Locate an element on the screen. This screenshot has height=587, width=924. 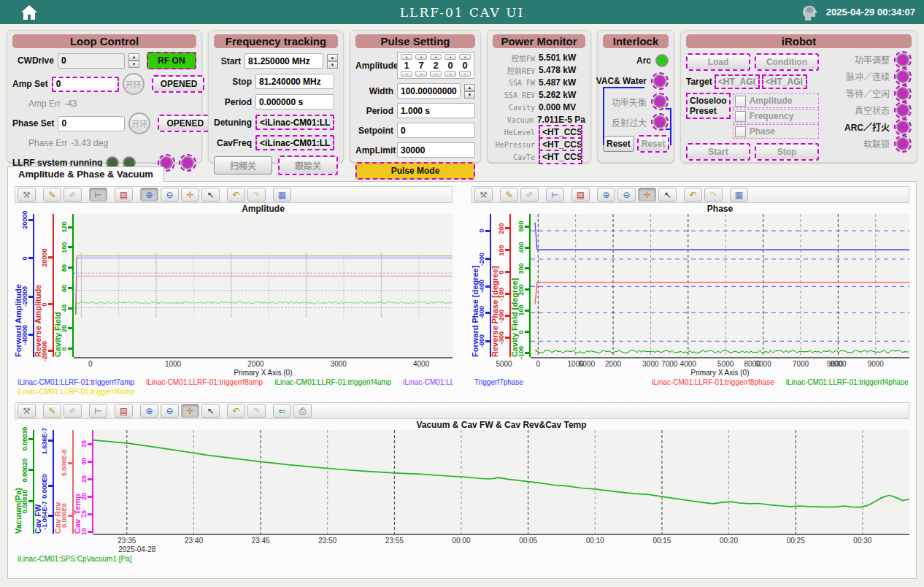
y-tick-label: 0.000E0 is located at coordinates (64, 515).